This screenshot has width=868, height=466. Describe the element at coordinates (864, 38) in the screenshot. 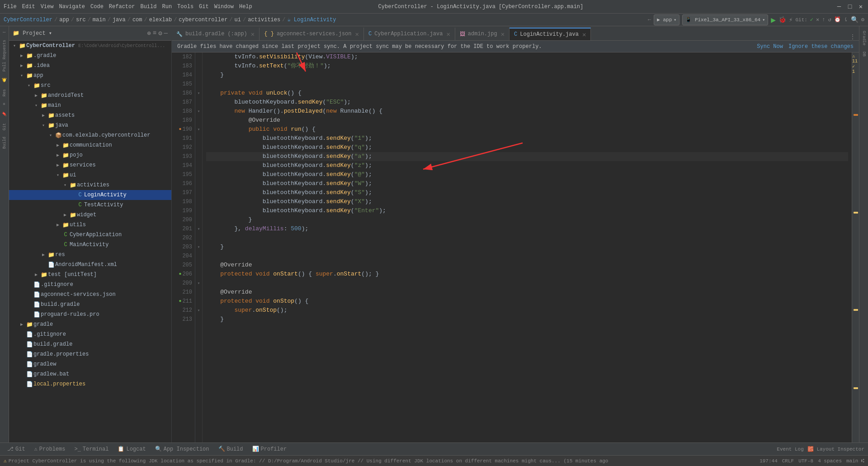

I see `sidebar-item-gradle: Gradle` at that location.